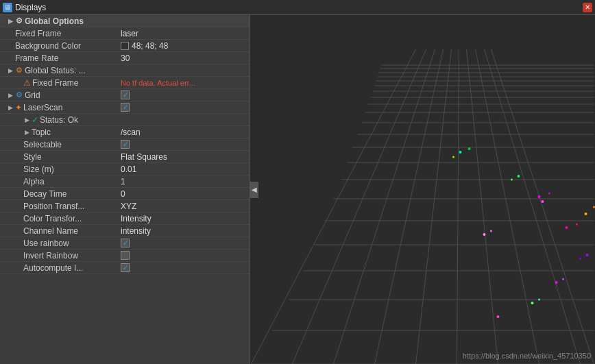  I want to click on color-swatch, so click(125, 46).